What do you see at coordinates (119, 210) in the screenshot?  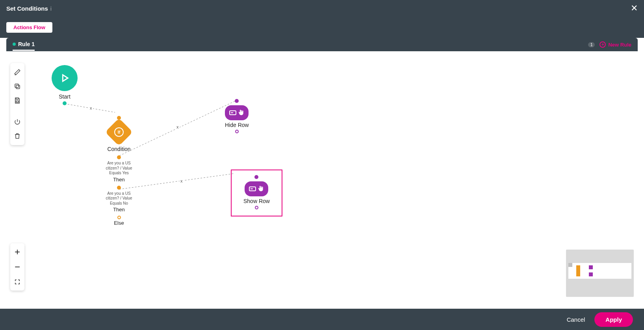 I see `branch2-then: Then` at bounding box center [119, 210].